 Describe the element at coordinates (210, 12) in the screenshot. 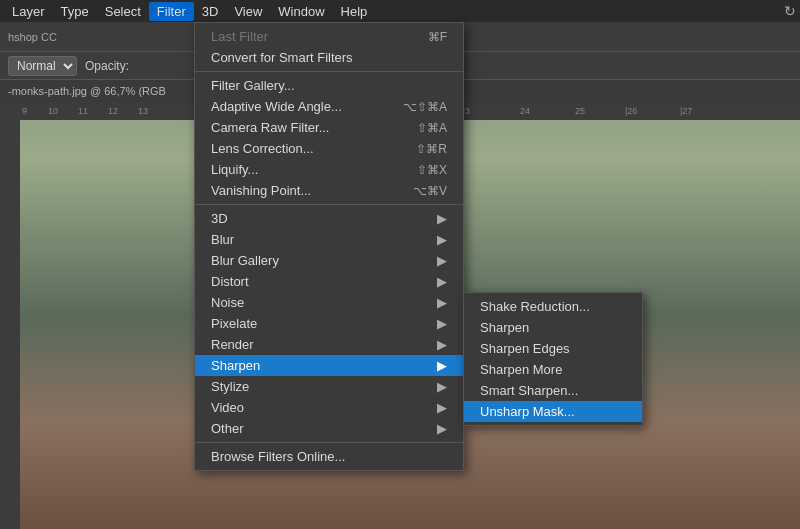

I see `menu-3d: 3D` at that location.